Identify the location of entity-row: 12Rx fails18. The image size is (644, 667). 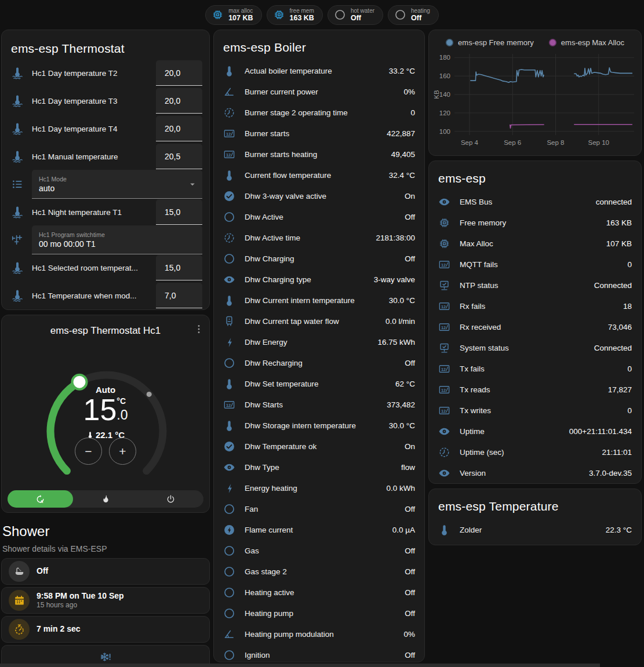
(535, 306).